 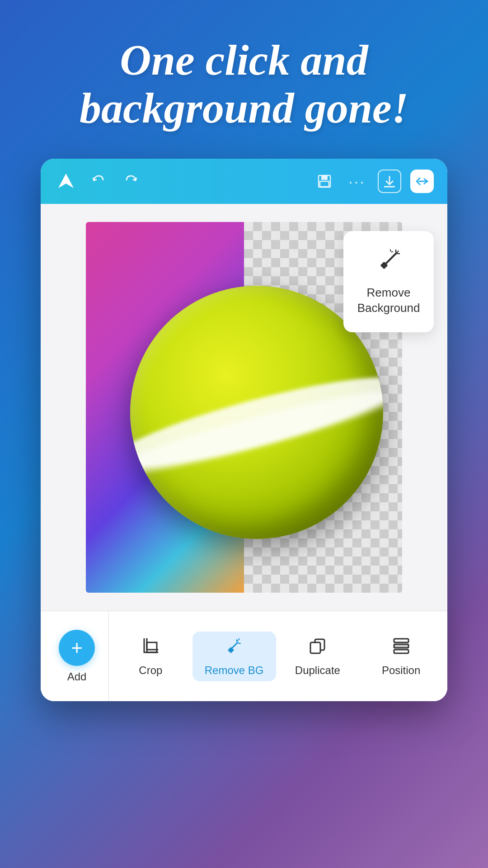 I want to click on download-button, so click(x=389, y=181).